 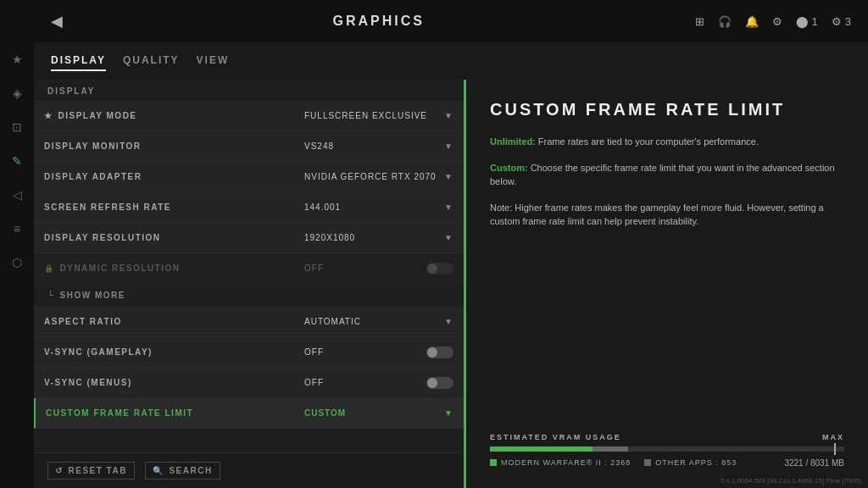 I want to click on setting-name-vsync-menus: V-SYNC (MENUS), so click(x=164, y=383).